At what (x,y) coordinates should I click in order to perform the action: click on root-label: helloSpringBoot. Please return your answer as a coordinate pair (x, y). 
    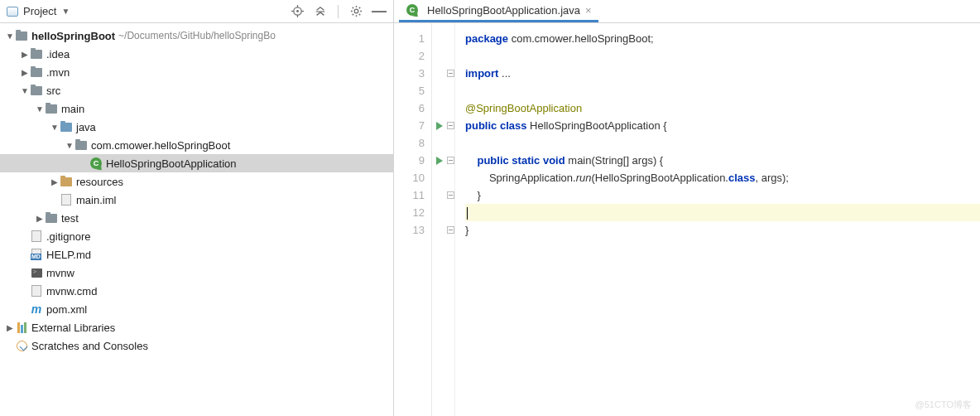
    Looking at the image, I should click on (73, 36).